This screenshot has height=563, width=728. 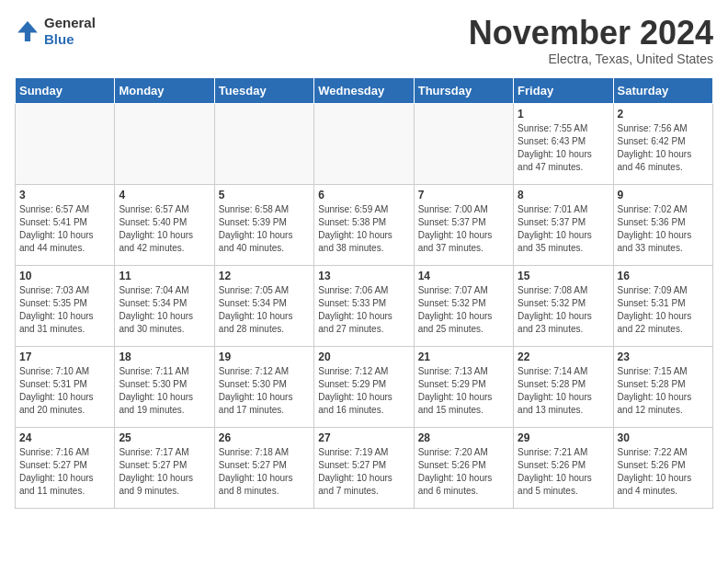 I want to click on day-number: 4, so click(x=164, y=195).